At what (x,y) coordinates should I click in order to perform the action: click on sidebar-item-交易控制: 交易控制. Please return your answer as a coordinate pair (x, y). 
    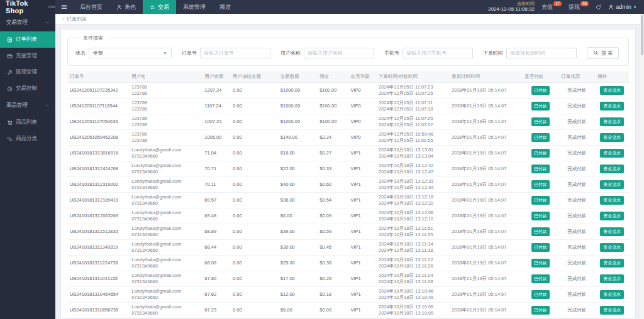
    Looking at the image, I should click on (28, 89).